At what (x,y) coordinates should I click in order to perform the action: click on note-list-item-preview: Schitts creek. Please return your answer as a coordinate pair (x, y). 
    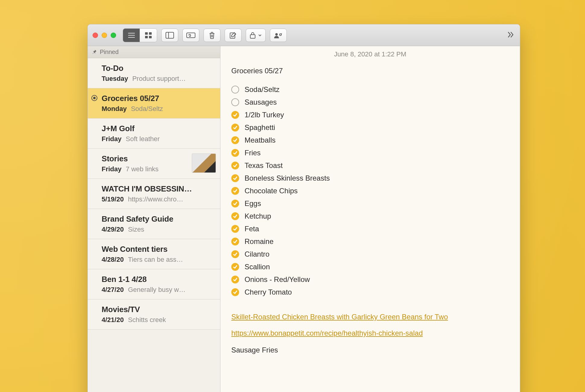
    Looking at the image, I should click on (147, 320).